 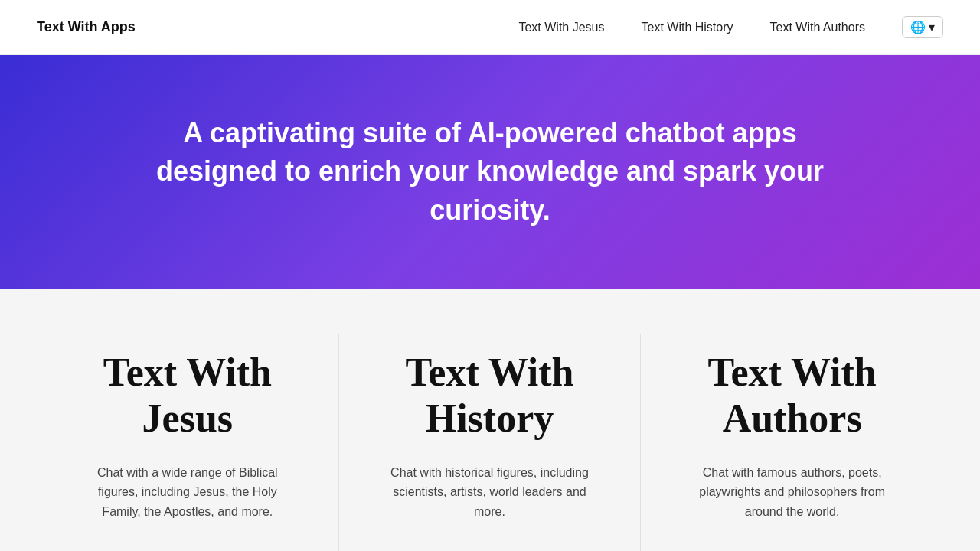 What do you see at coordinates (792, 396) in the screenshot?
I see `card-authors-title: Text With Authors` at bounding box center [792, 396].